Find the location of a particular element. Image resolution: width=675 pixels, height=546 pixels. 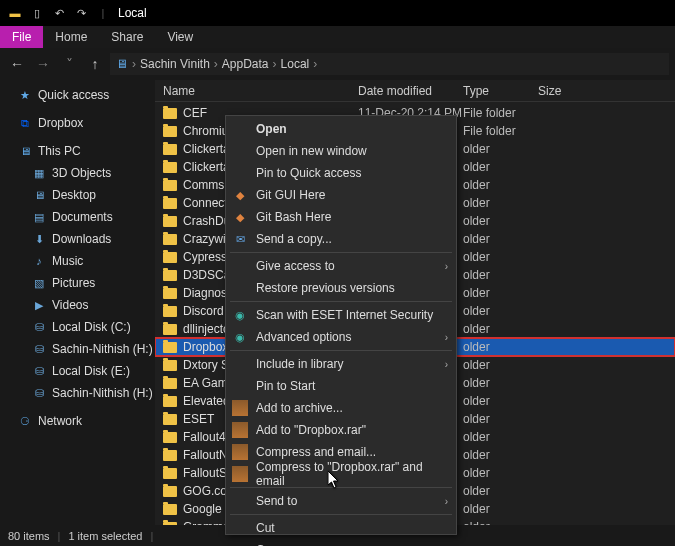

crumb-appdata: AppData is located at coordinates (246, 64).